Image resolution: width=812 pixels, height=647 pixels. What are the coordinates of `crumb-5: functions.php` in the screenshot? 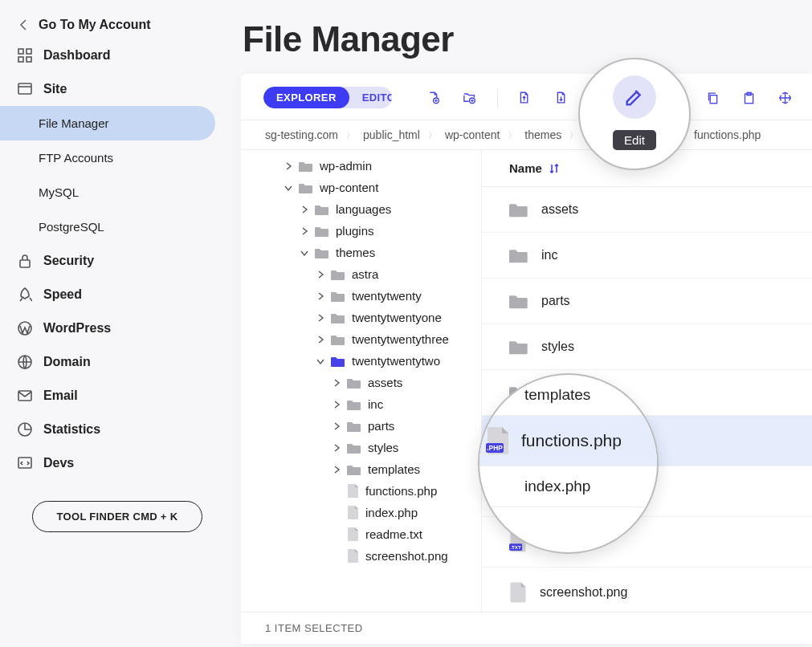 It's located at (728, 135).